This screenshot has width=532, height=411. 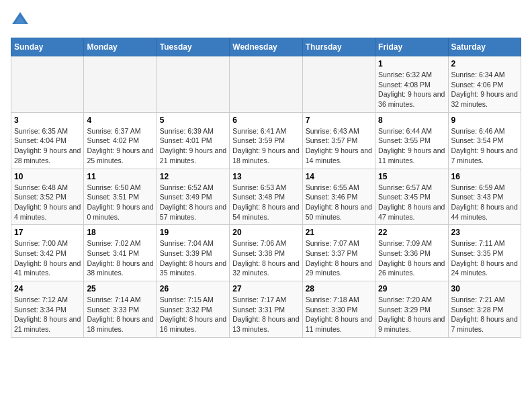 What do you see at coordinates (485, 120) in the screenshot?
I see `day-number: 9` at bounding box center [485, 120].